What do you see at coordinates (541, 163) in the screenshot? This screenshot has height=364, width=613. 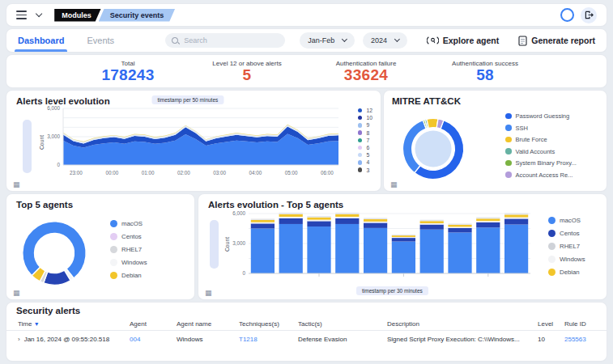 I see `legend-item-system-binary-proxy-: System Binary Proxy...` at bounding box center [541, 163].